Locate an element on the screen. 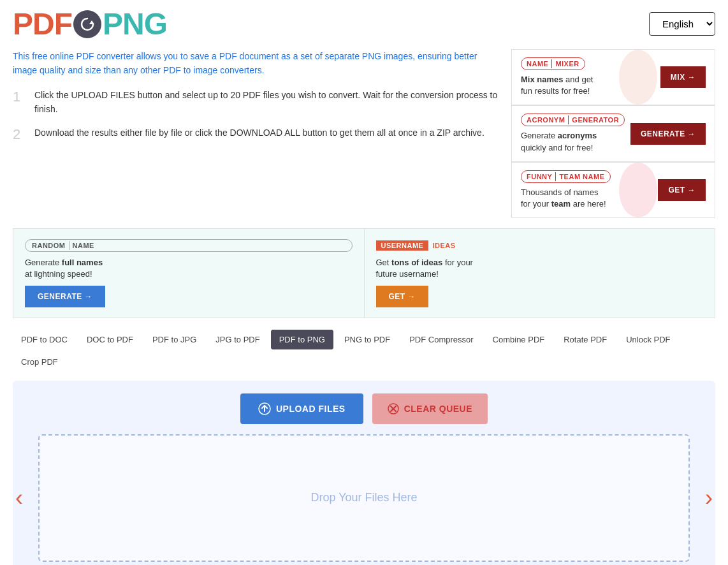  banner-generate-button: GENERATE → is located at coordinates (65, 297).